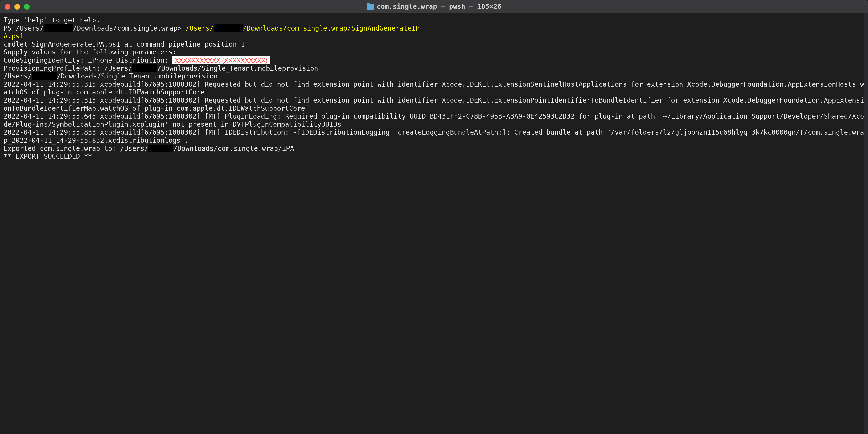 Image resolution: width=868 pixels, height=434 pixels. What do you see at coordinates (17, 7) in the screenshot?
I see `minimize-button` at bounding box center [17, 7].